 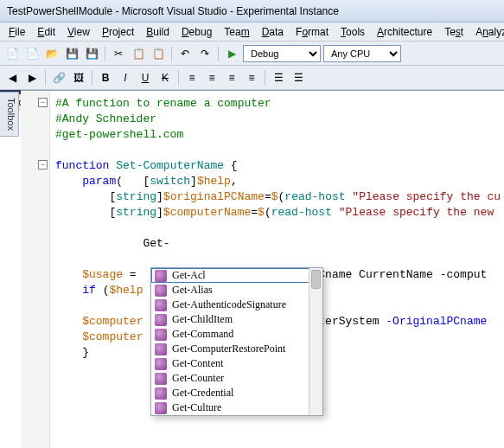 I want to click on menu-project: Project, so click(x=118, y=32).